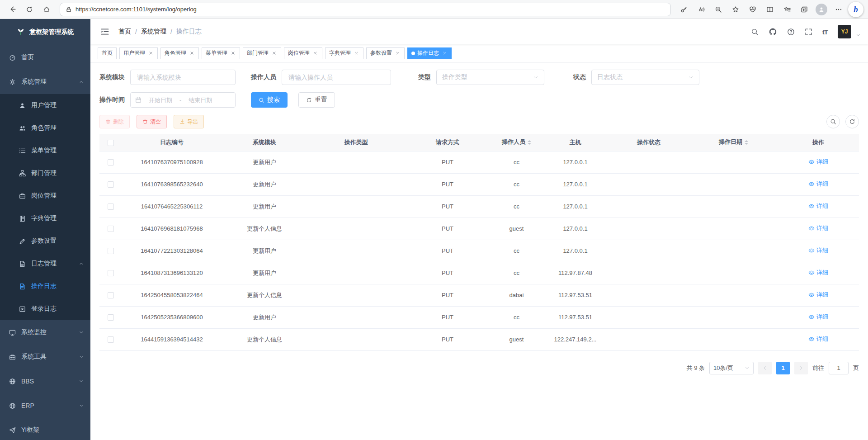 This screenshot has width=868, height=440. What do you see at coordinates (111, 143) in the screenshot?
I see `select-all-checkbox` at bounding box center [111, 143].